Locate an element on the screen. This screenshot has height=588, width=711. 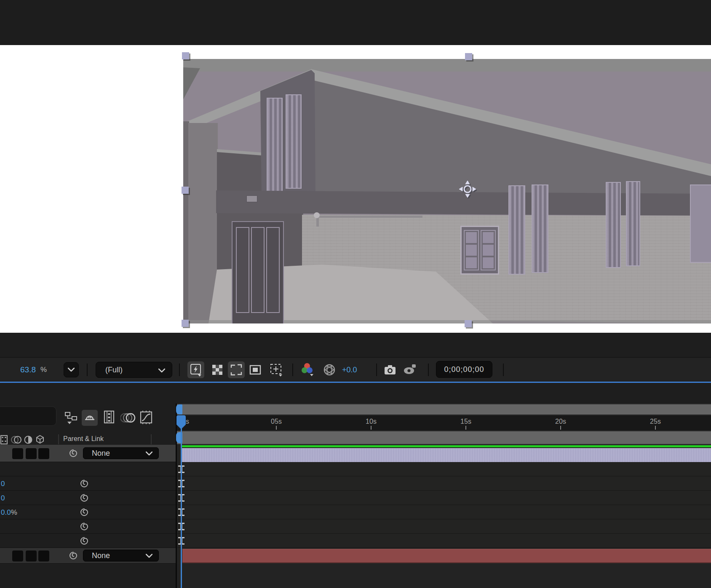
layer-2-duration-bar is located at coordinates (446, 556).